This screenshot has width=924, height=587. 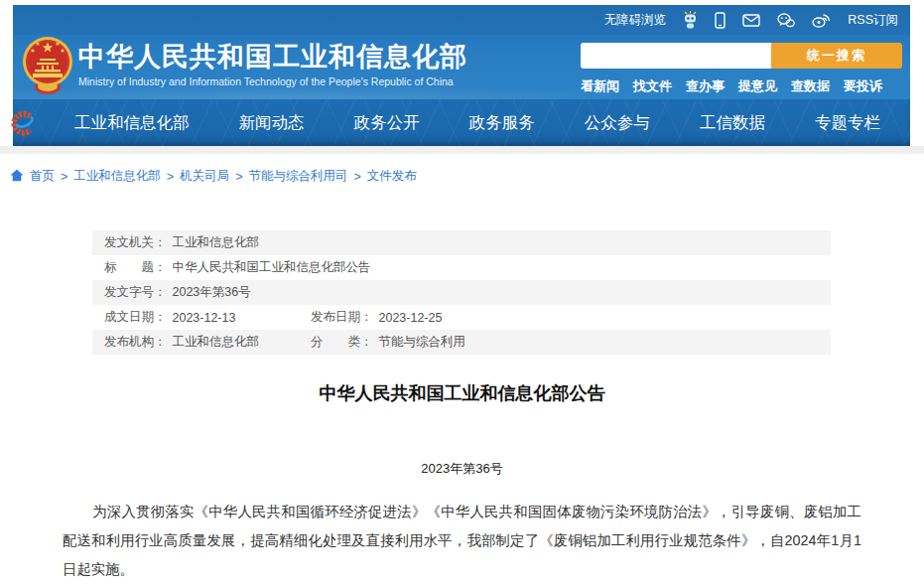 I want to click on site-subtitle: Ministry of Industry and Information Tec…, so click(x=273, y=81).